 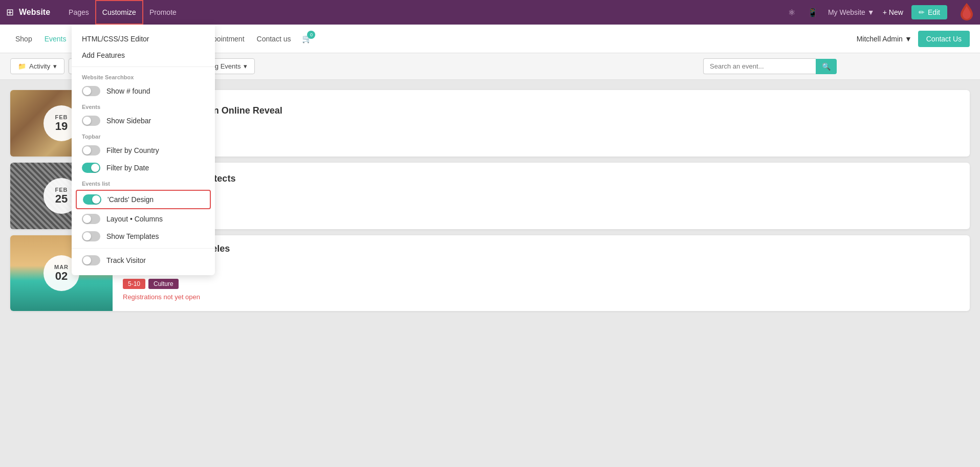 What do you see at coordinates (40, 66) in the screenshot?
I see `activity-label: Activity` at bounding box center [40, 66].